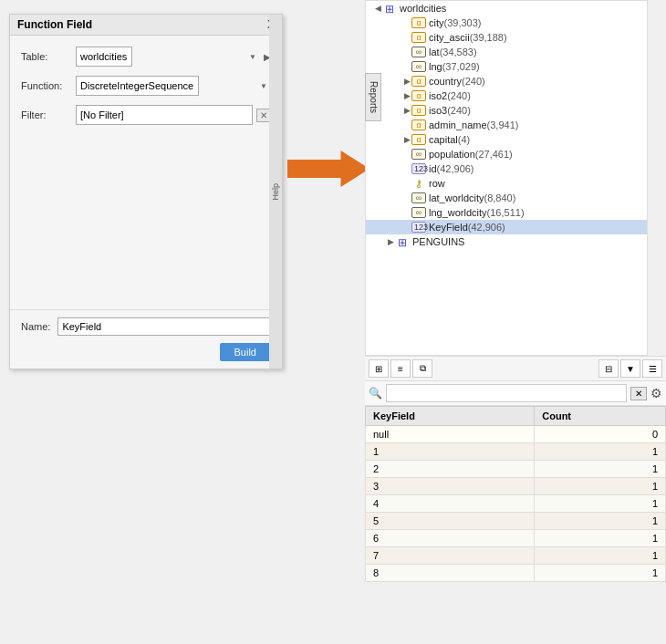 The width and height of the screenshot is (666, 644). What do you see at coordinates (506, 213) in the screenshot?
I see `tree-item: ∞ lng_worldcity (16,511)` at bounding box center [506, 213].